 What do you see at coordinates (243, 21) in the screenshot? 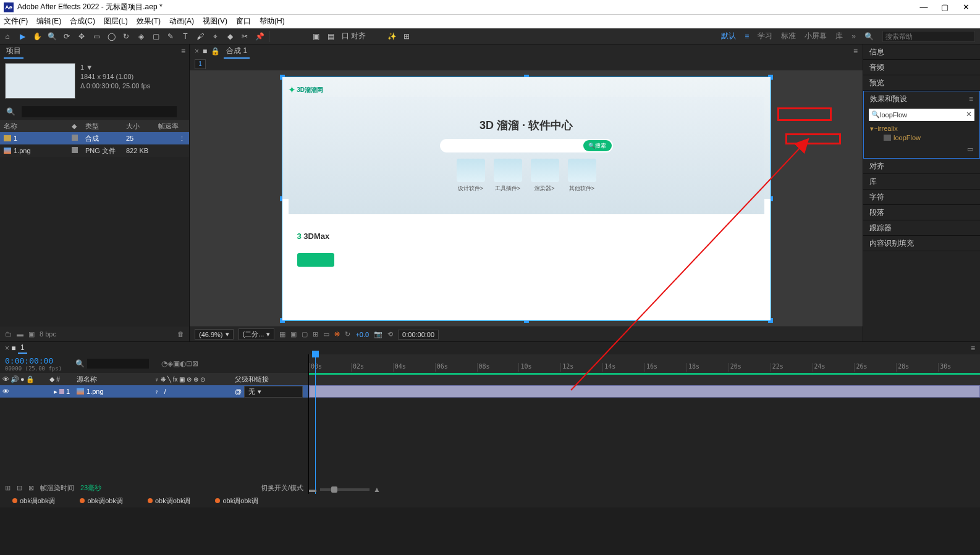
I see `menu-window: 窗口` at bounding box center [243, 21].